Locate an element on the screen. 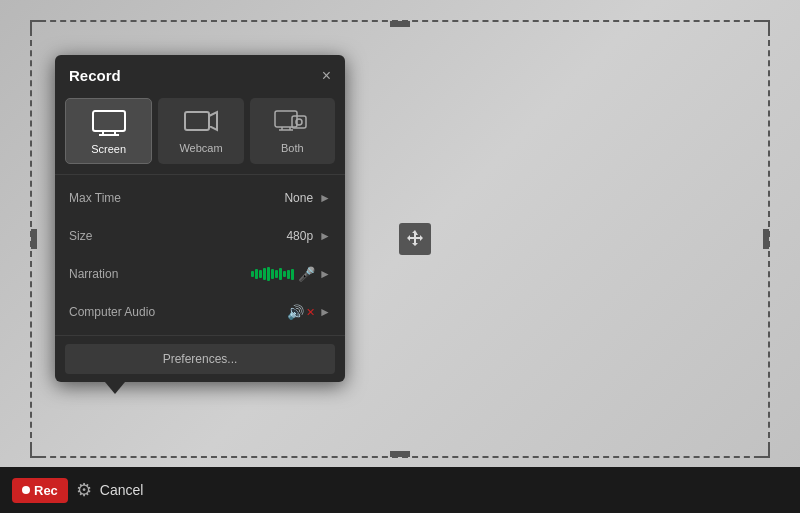 Image resolution: width=800 pixels, height=513 pixels. edge-handle-bottom is located at coordinates (400, 454).